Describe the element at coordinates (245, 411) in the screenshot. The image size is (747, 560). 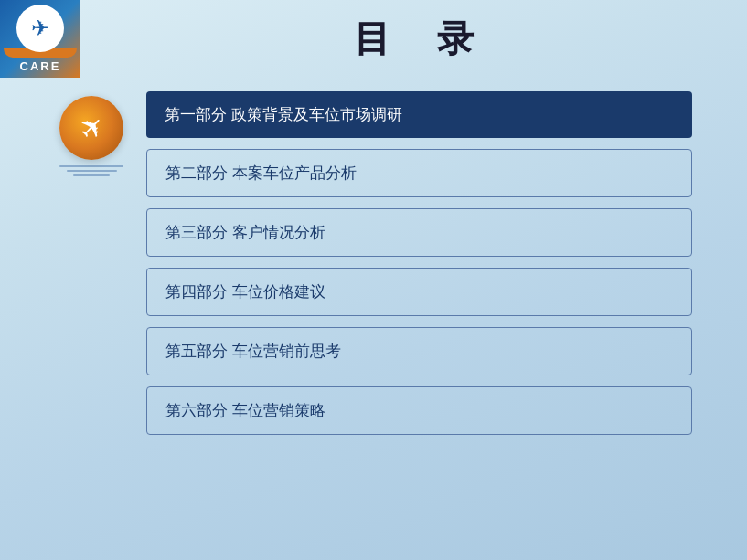
I see `menu-item-6-label: 第六部分 车位营销策略` at that location.